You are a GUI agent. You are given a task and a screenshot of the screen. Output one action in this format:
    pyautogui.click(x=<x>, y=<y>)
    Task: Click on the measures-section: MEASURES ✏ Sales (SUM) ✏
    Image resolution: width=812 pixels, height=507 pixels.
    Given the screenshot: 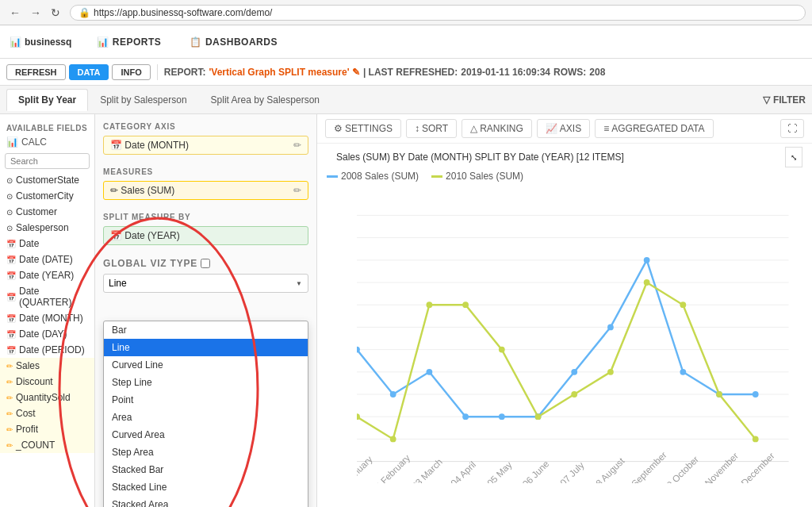 What is the action you would take?
    pyautogui.click(x=206, y=184)
    